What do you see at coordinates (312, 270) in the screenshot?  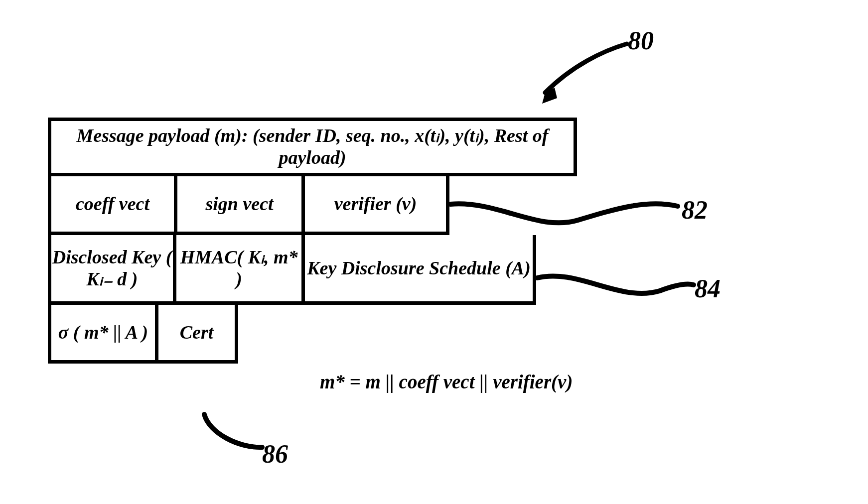 I see `row-key: Disclosed Key ( Kᵢ₋ d ) HMAC( Kᵢ, m* ) K…` at bounding box center [312, 270].